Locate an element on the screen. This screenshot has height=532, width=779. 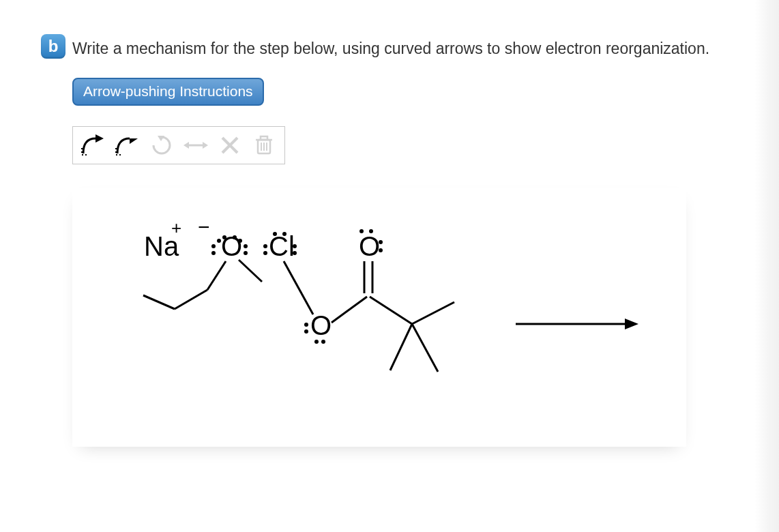
arrow-toolbar is located at coordinates (179, 145).